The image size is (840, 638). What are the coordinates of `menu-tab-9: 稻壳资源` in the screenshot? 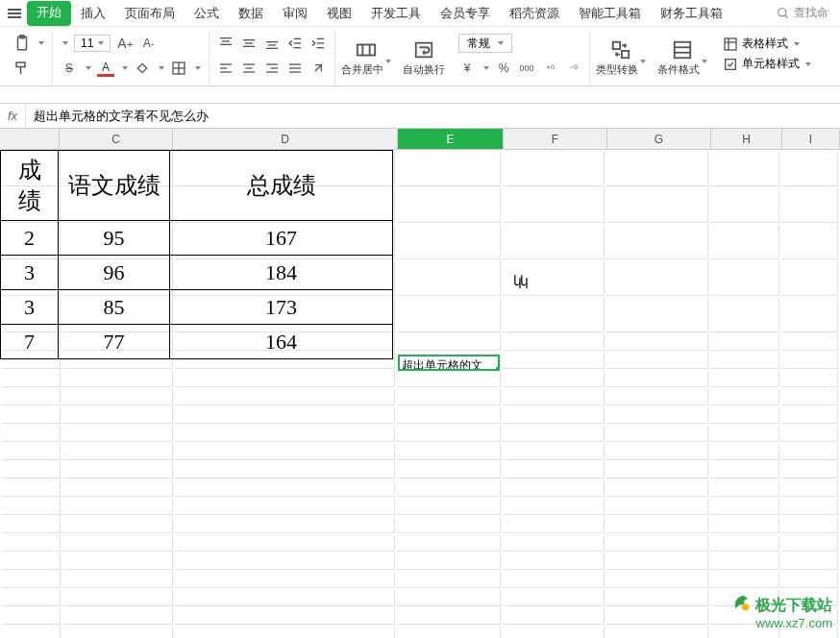 It's located at (534, 13).